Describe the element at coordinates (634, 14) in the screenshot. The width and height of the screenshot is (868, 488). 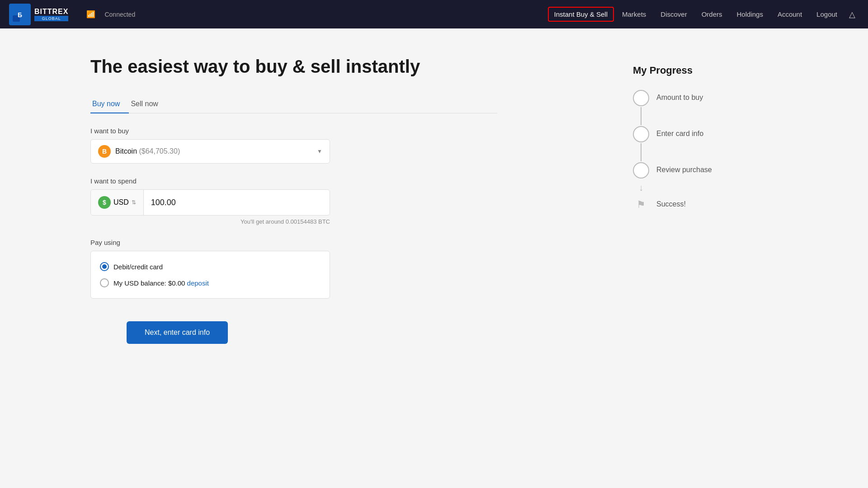
I see `nav-markets: Markets` at that location.